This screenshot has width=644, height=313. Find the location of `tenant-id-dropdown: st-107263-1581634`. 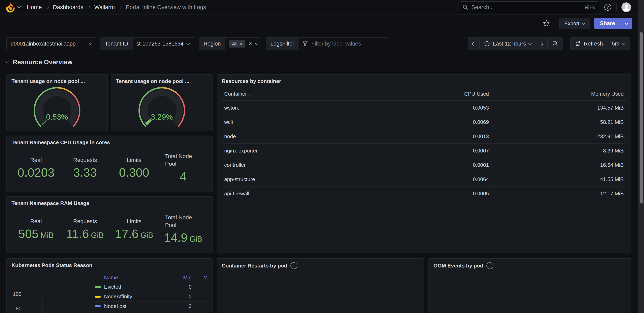

tenant-id-dropdown: st-107263-1581634 is located at coordinates (164, 44).